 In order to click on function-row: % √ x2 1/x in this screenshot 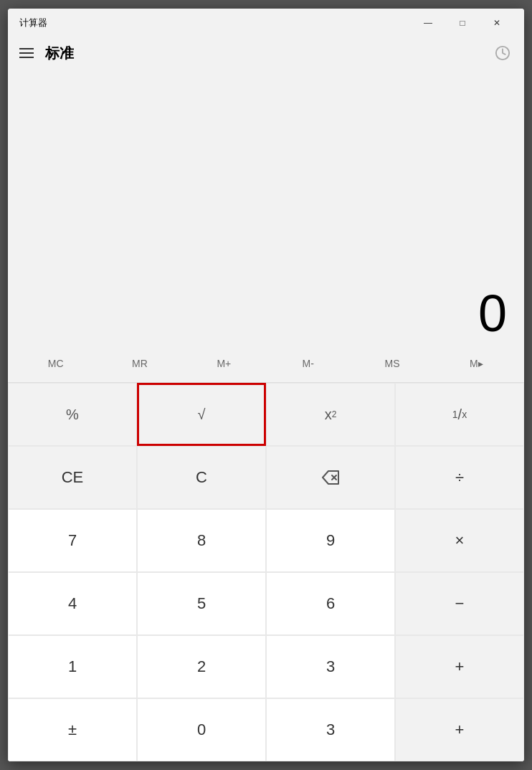, I will do `click(266, 414)`.